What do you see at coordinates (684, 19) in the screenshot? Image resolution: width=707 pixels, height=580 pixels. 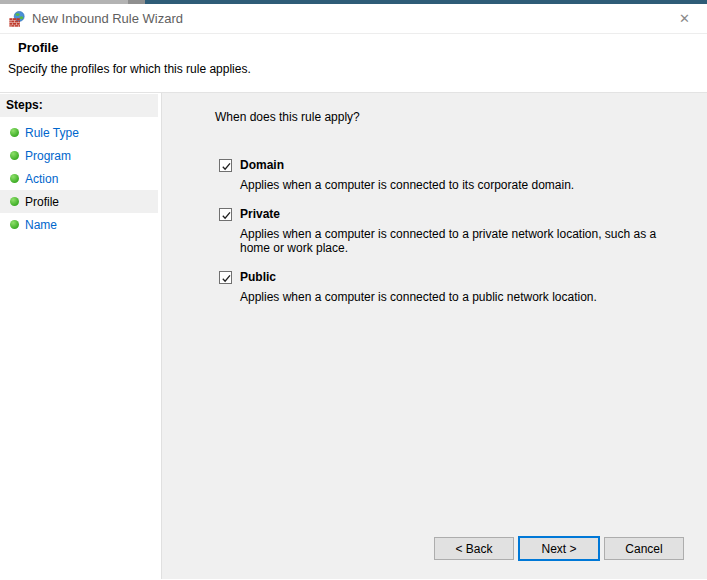 I see `close-button: ✕` at bounding box center [684, 19].